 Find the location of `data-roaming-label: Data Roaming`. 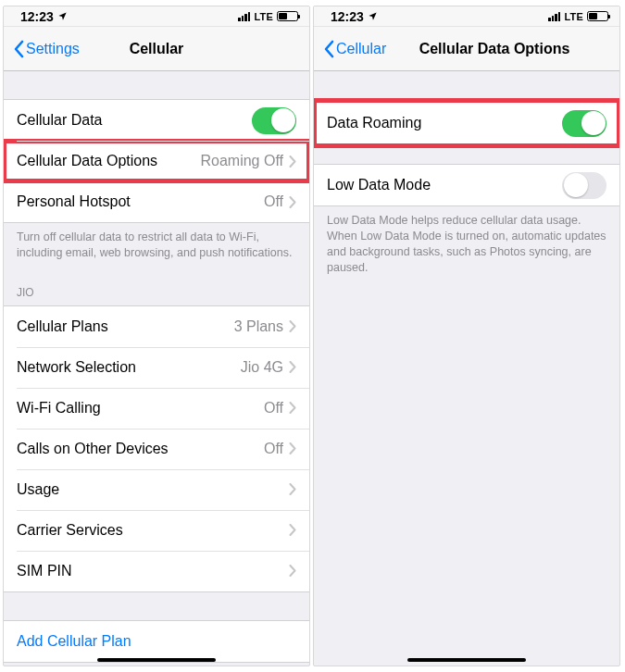

data-roaming-label: Data Roaming is located at coordinates (444, 123).